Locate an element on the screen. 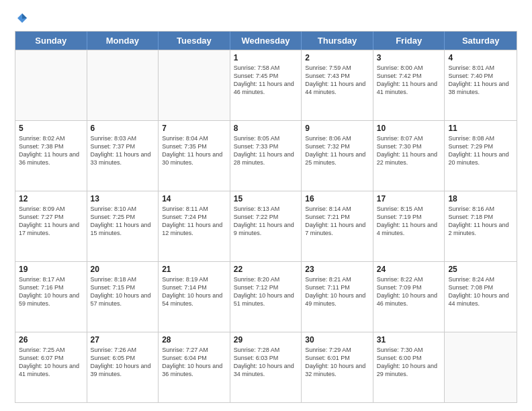  day-number: 27 is located at coordinates (123, 340).